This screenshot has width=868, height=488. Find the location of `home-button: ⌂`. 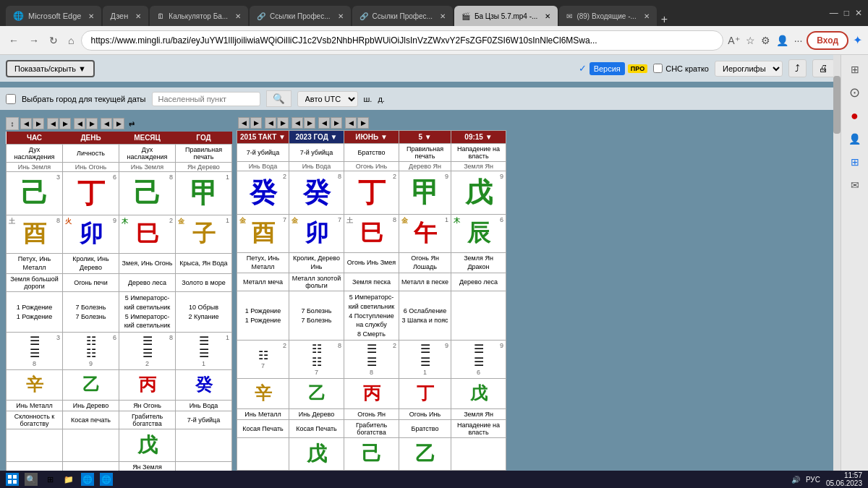

home-button: ⌂ is located at coordinates (71, 40).